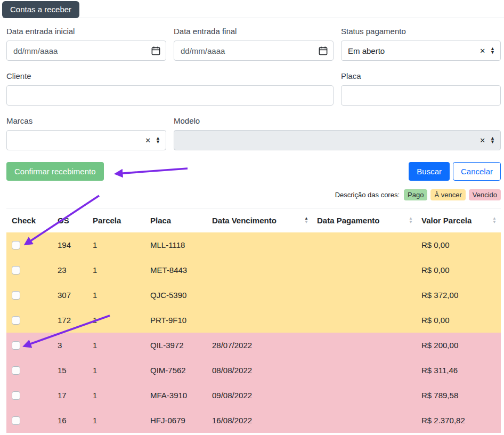  Describe the element at coordinates (170, 88) in the screenshot. I see `field-cliente: Cliente` at that location.